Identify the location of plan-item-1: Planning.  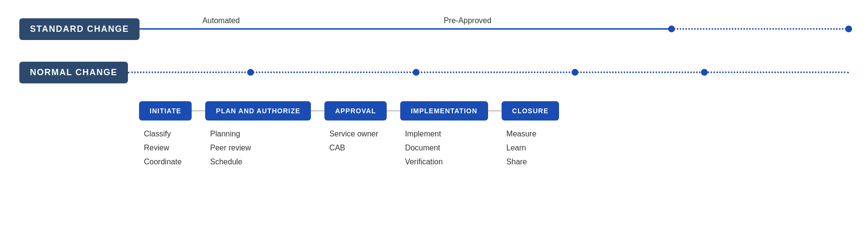
(230, 134).